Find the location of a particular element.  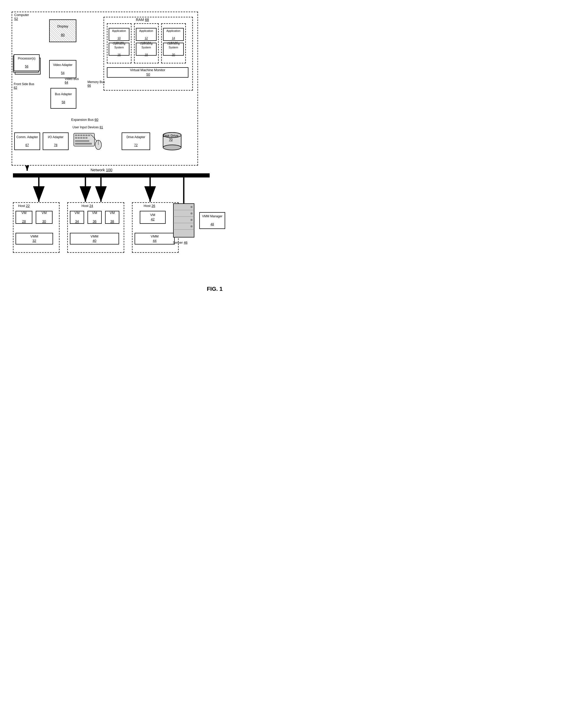

computer-label: Computer 52 is located at coordinates (22, 17).